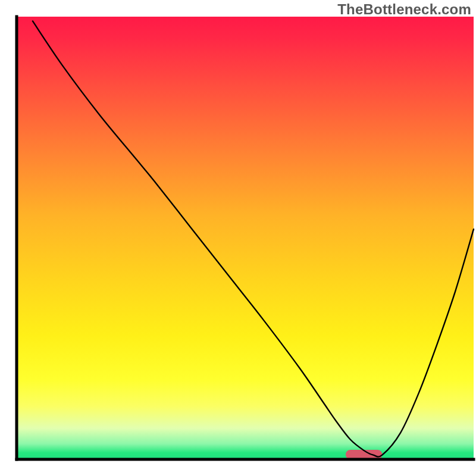 The width and height of the screenshot is (476, 476). What do you see at coordinates (405, 10) in the screenshot?
I see `watermark-text: TheBottleneck.com` at bounding box center [405, 10].